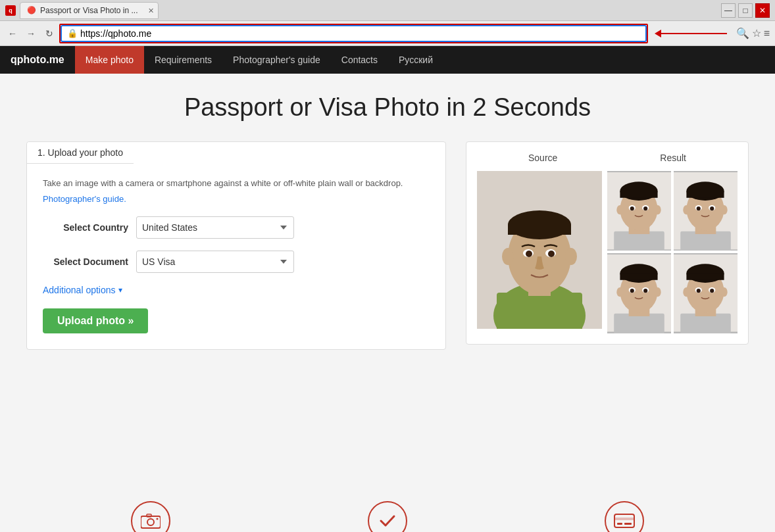 Image resolution: width=775 pixels, height=532 pixels. Describe the element at coordinates (359, 60) in the screenshot. I see `nav-item-contacts: Contacts` at that location.